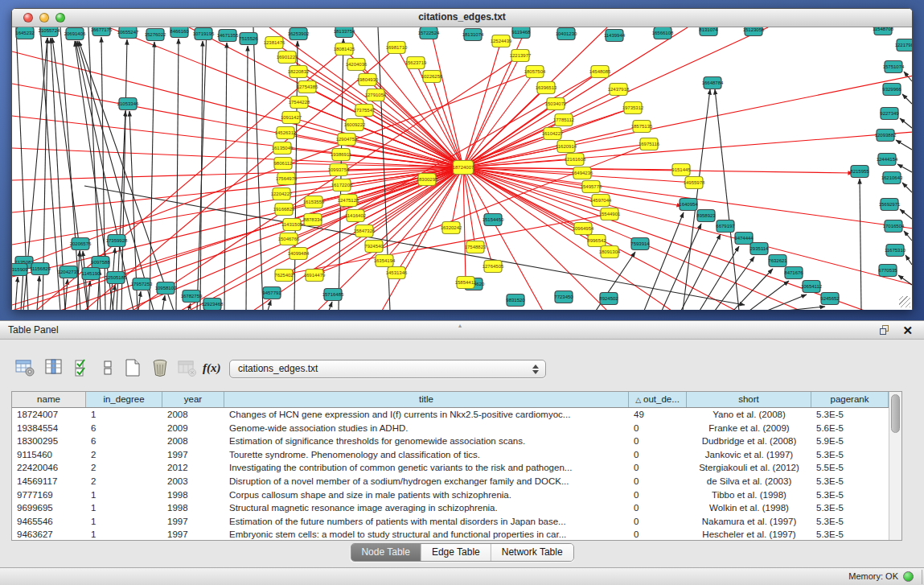 The image size is (924, 585). Describe the element at coordinates (69, 272) in the screenshot. I see `graph-node: 12042737` at that location.